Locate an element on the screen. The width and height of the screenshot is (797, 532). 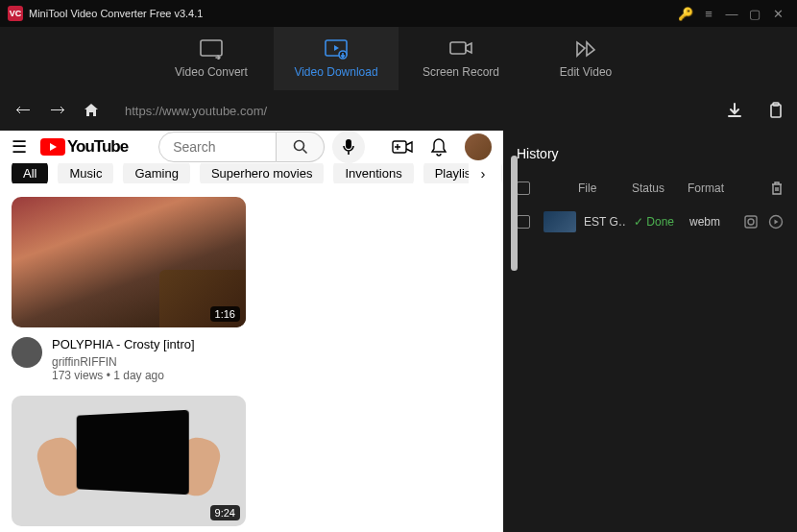
voice-search-button is located at coordinates (349, 147).